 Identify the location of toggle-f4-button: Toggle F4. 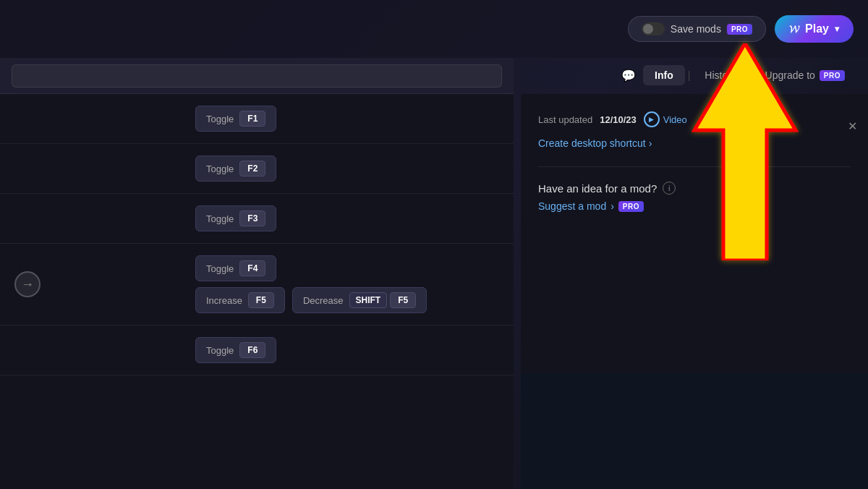
(236, 268).